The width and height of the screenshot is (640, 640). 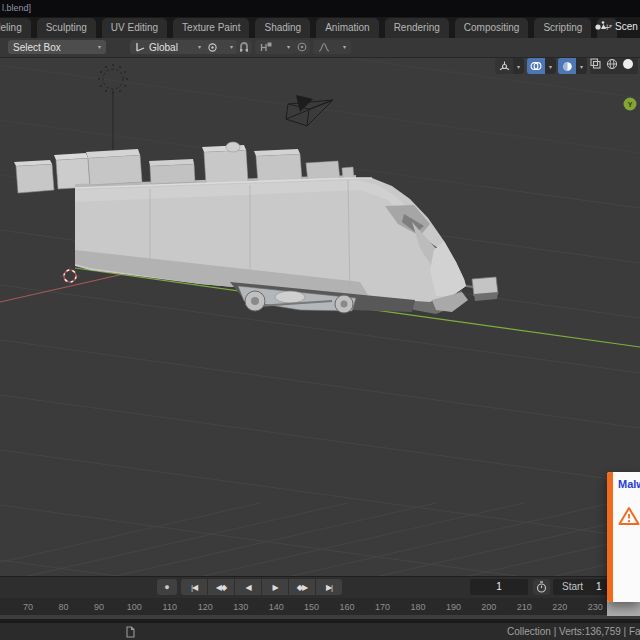 What do you see at coordinates (63, 607) in the screenshot?
I see `ruler-frame-label: 80` at bounding box center [63, 607].